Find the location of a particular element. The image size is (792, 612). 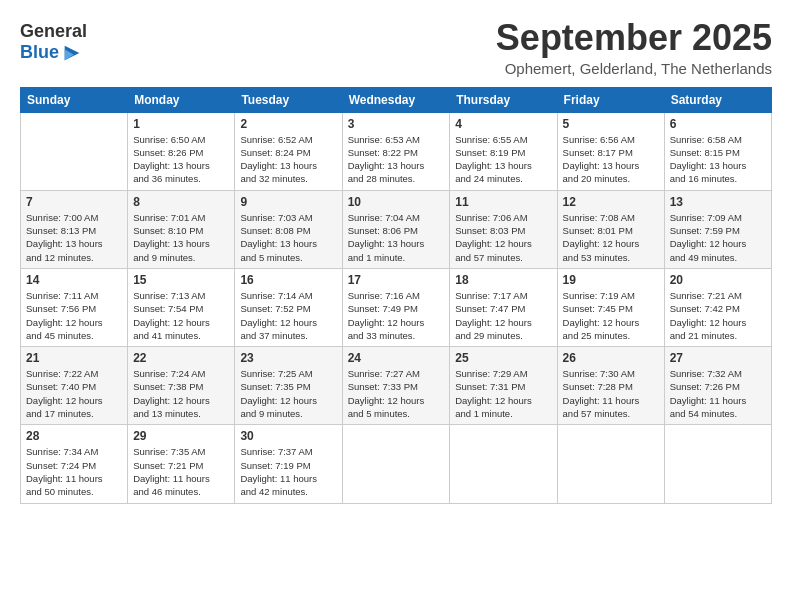

day-number: 25 is located at coordinates (503, 358).